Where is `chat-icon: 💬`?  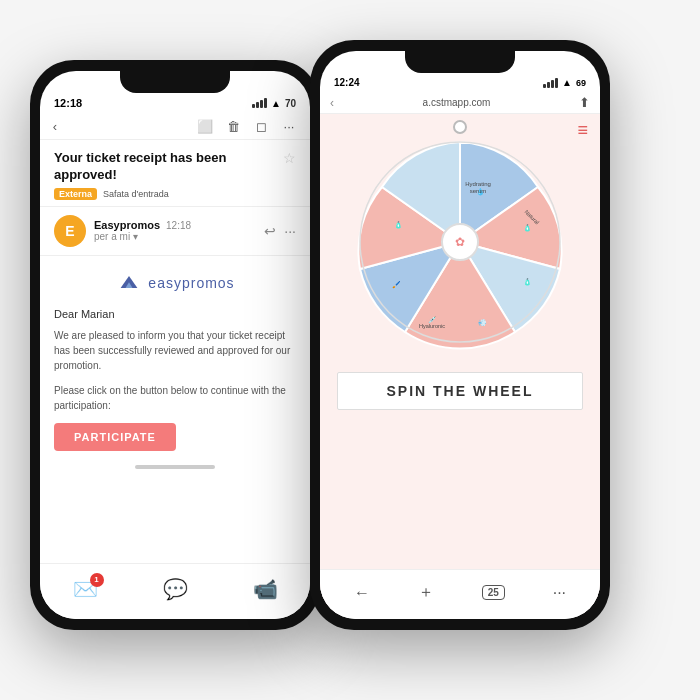 chat-icon: 💬 is located at coordinates (176, 589).